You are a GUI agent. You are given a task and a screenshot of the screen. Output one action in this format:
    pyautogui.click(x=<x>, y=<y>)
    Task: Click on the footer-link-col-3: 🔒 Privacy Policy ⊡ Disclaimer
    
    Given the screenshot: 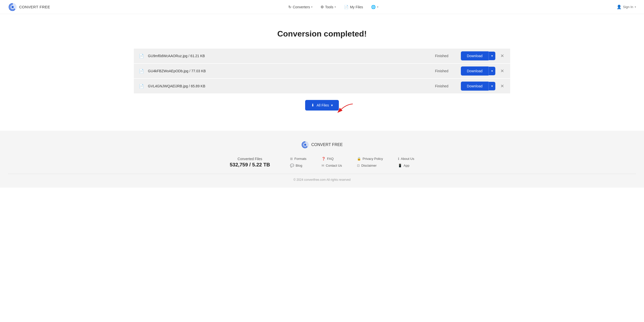 What is the action you would take?
    pyautogui.click(x=370, y=162)
    